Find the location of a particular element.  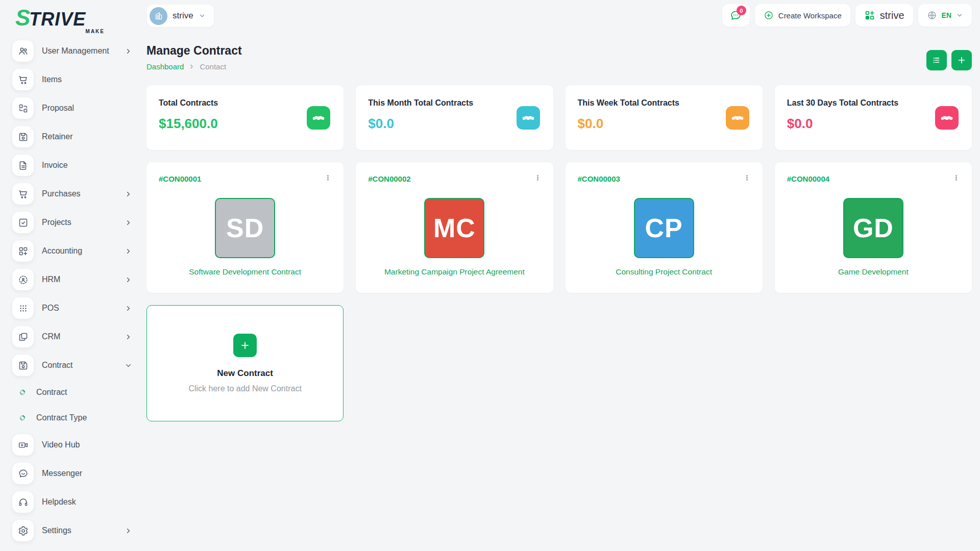

ring-icon is located at coordinates (22, 418).